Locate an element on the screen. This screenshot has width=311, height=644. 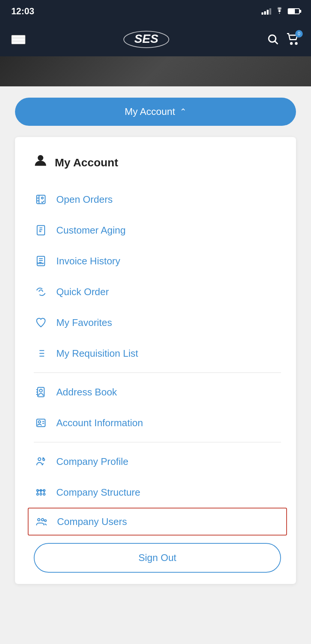
company-users-icon is located at coordinates (42, 522).